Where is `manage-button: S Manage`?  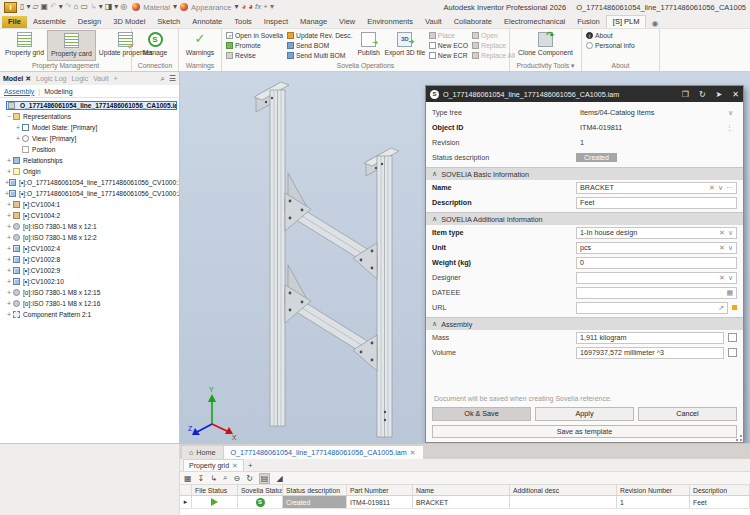 manage-button: S Manage is located at coordinates (156, 46).